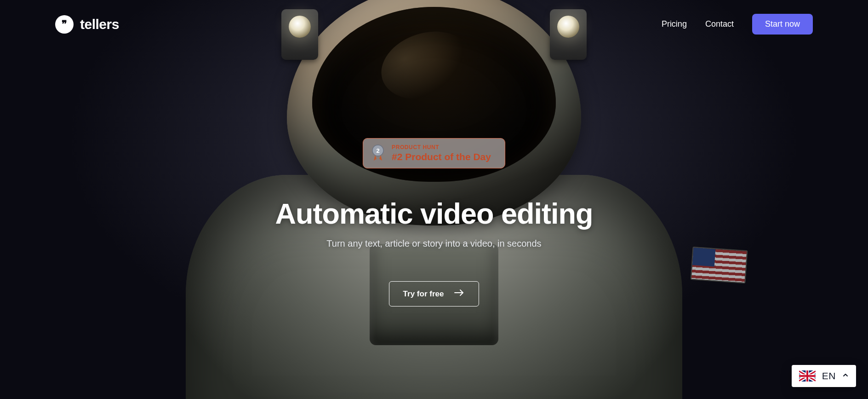  I want to click on product-hunt-badge: 2 PRODUCT HUNT #2 Product of the Day, so click(434, 153).